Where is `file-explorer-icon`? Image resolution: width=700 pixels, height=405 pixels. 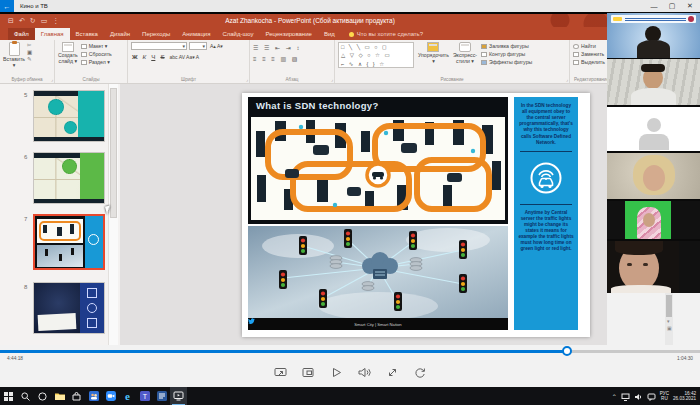
file-explorer-icon is located at coordinates (60, 396).